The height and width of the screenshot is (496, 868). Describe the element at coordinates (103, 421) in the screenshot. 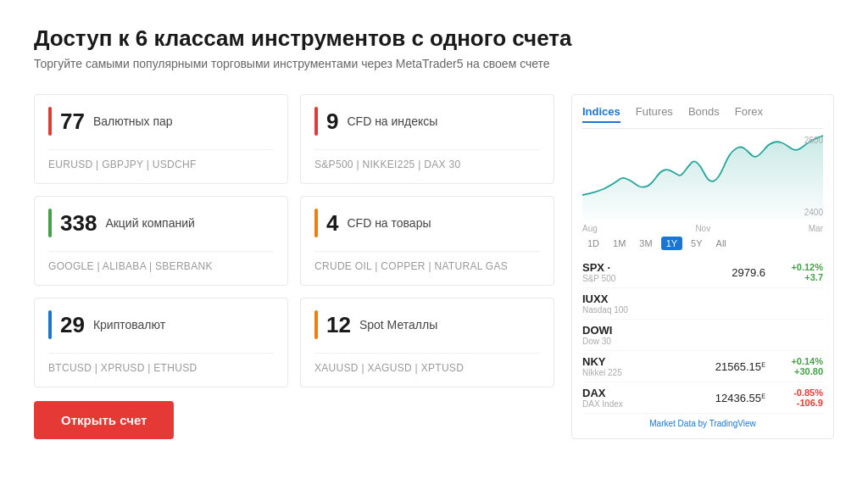

I see `open-account-button: Открыть счет` at that location.